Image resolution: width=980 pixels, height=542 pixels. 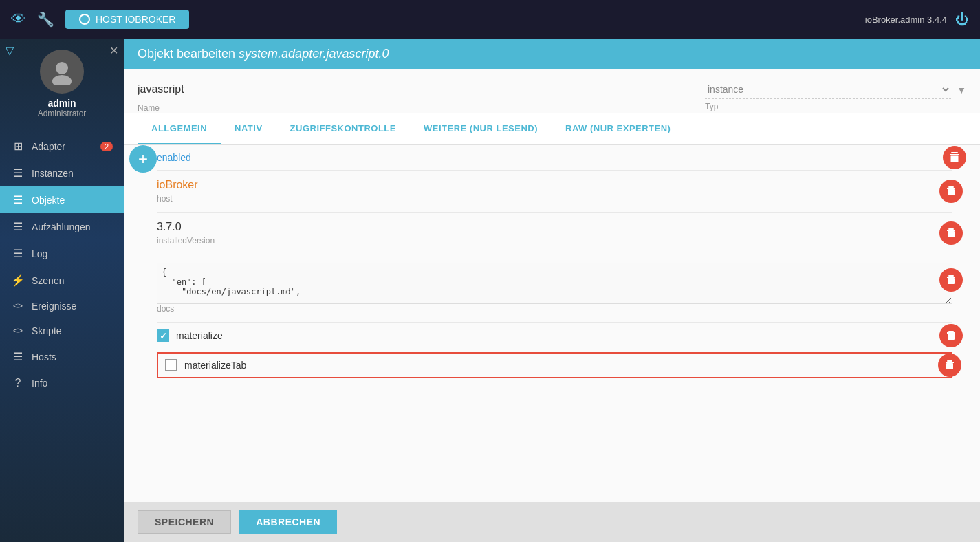 What do you see at coordinates (19, 19) in the screenshot?
I see `eye-icon: 👁` at bounding box center [19, 19].